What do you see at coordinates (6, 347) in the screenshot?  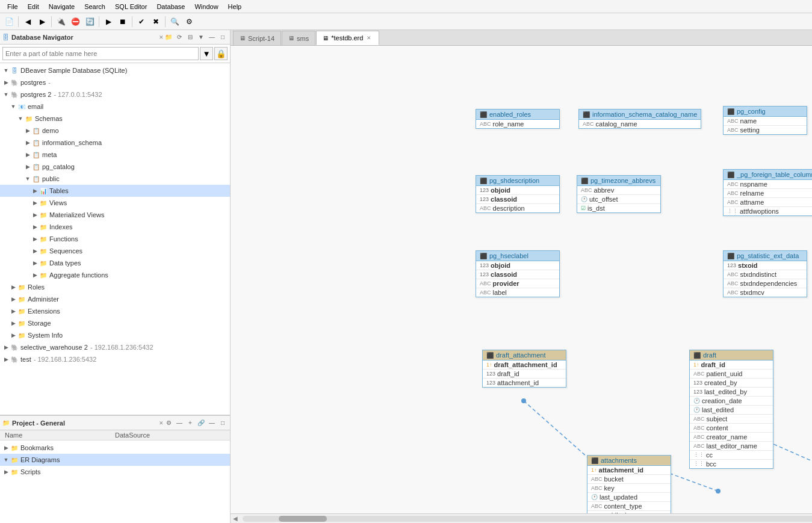 I see `tree-toggle-selective: ▶` at bounding box center [6, 347].